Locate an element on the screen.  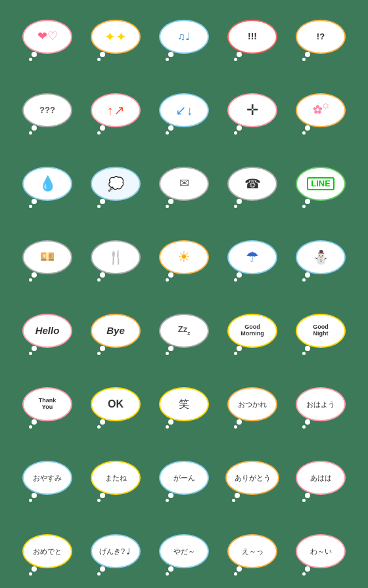
bubble-money: 💴 is located at coordinates (47, 257).